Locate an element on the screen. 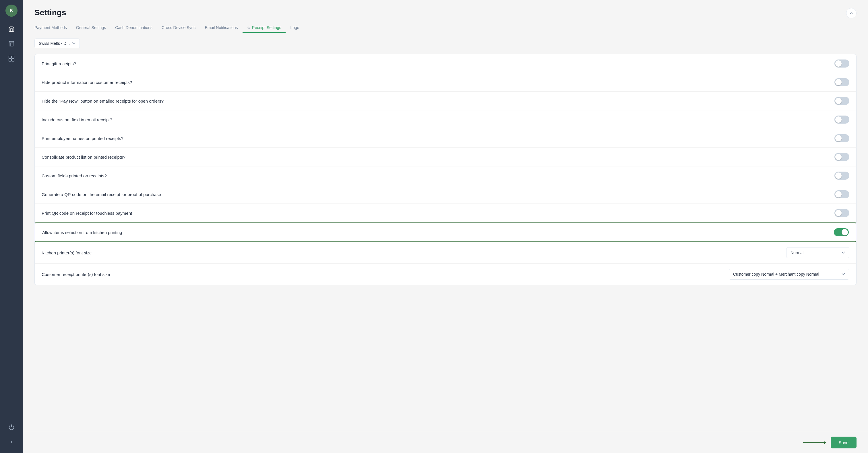  toggle-thumb-print-gift is located at coordinates (838, 63).